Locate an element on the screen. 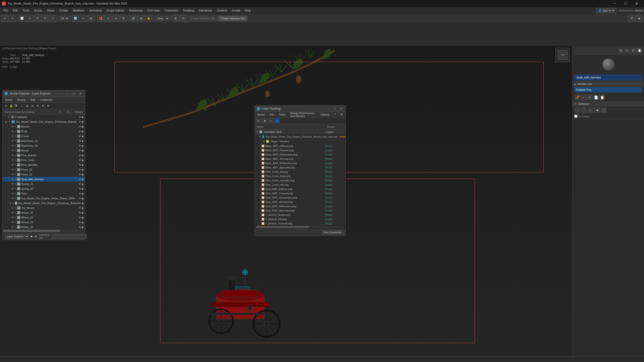  list-item: 👁↖ ▲ Toy_Model_Fire_Engine_Horse_Drawn_1… is located at coordinates (44, 198).